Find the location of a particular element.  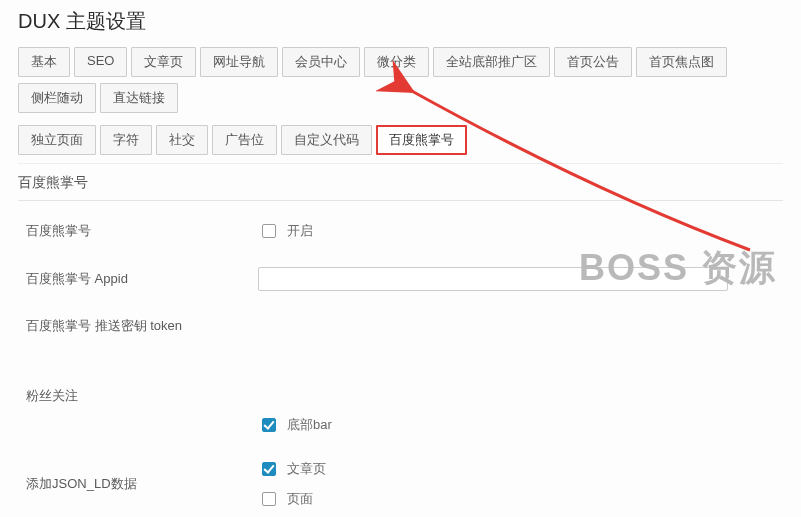

label-enable: 百度熊掌号 is located at coordinates (138, 231).